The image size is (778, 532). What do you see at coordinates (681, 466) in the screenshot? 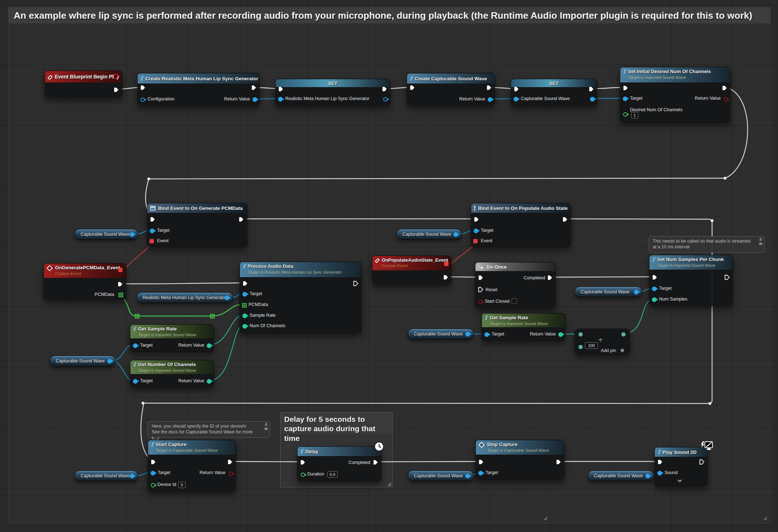
I see `node-play-sound-2d: f Play Sound 2D Sound` at bounding box center [681, 466].